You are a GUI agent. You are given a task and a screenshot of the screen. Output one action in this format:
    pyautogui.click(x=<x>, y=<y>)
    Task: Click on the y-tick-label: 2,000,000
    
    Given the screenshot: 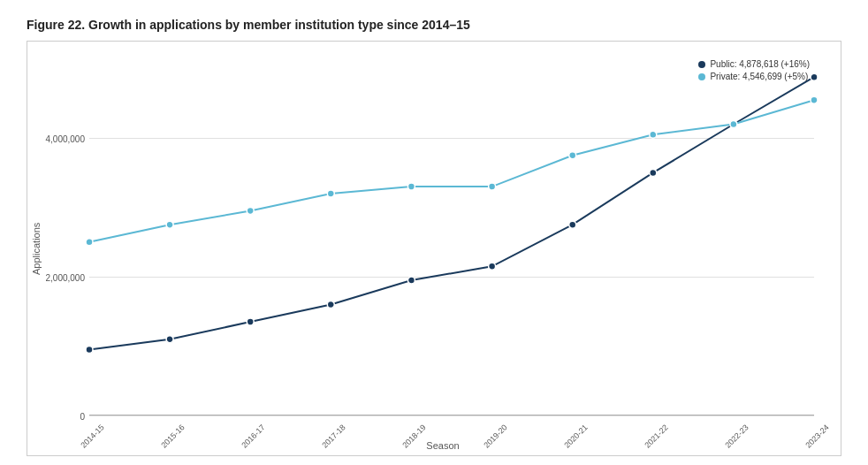 What is the action you would take?
    pyautogui.click(x=68, y=278)
    